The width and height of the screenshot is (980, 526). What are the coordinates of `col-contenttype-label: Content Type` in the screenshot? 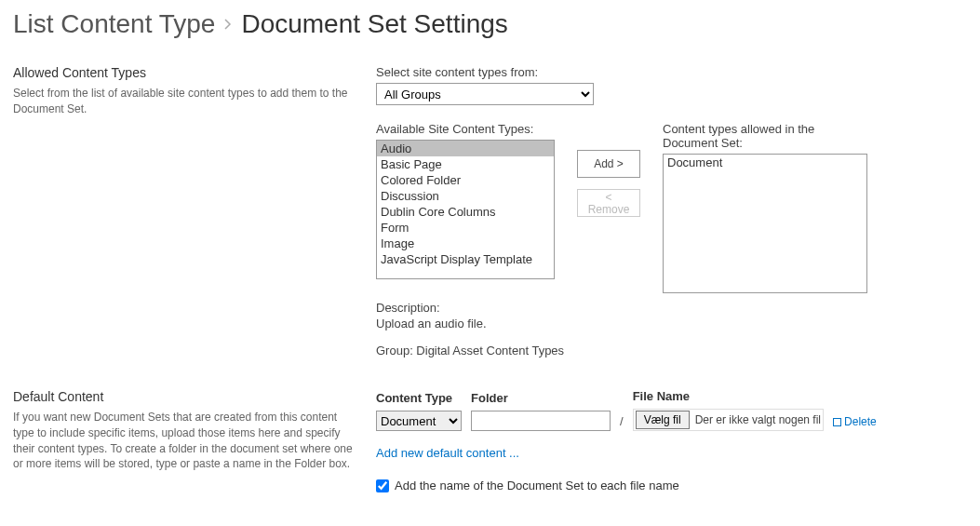 It's located at (419, 398).